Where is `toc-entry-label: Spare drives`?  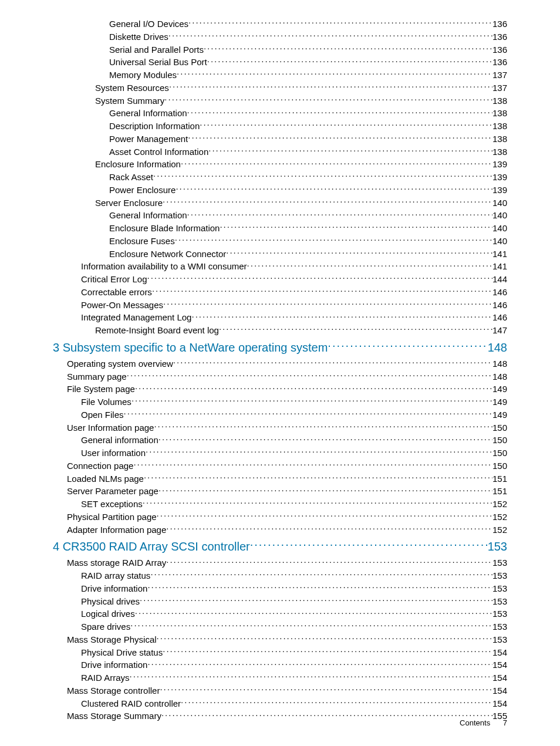
toc-entry-label: Spare drives is located at coordinates (106, 627).